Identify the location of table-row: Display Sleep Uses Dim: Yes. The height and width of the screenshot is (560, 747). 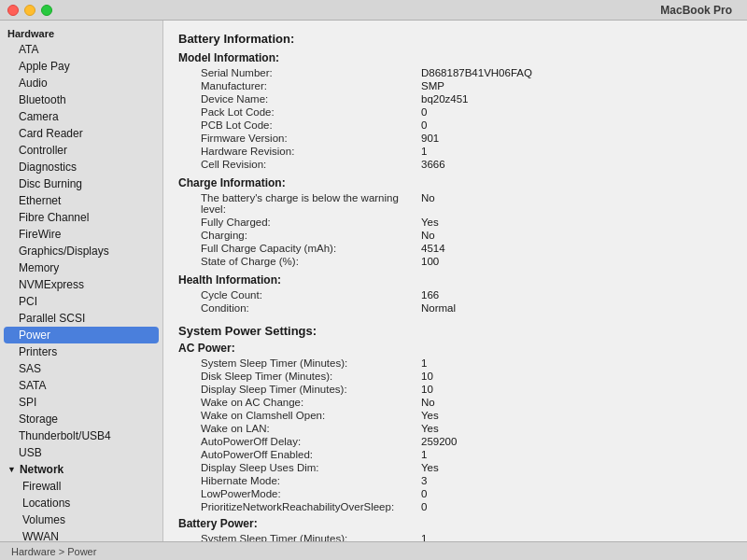
(456, 468).